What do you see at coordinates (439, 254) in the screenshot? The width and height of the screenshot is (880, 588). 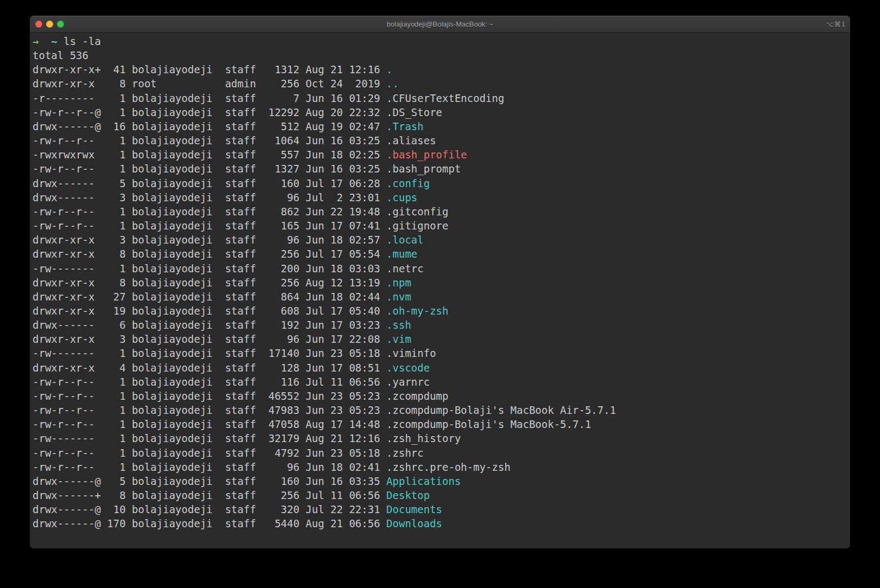 I see `file-row: drwxr-xr-x 8 bolajiayodeji staff 256 Jul…` at bounding box center [439, 254].